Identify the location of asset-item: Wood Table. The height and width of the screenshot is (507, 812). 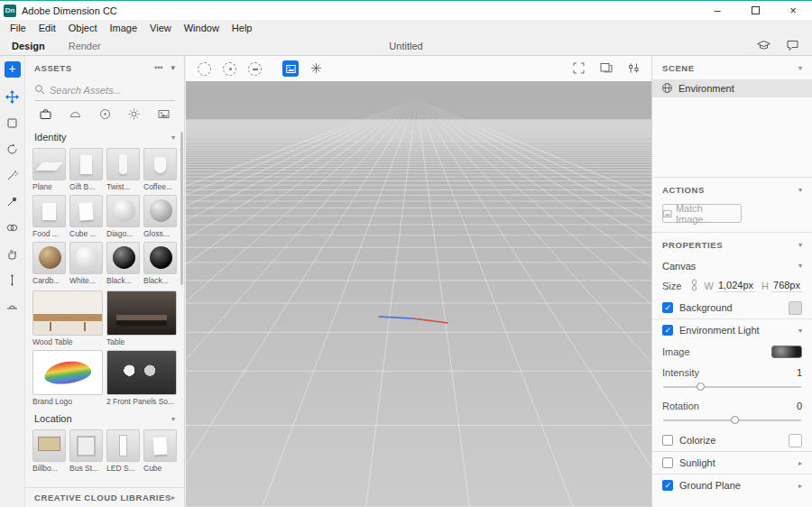
(68, 318).